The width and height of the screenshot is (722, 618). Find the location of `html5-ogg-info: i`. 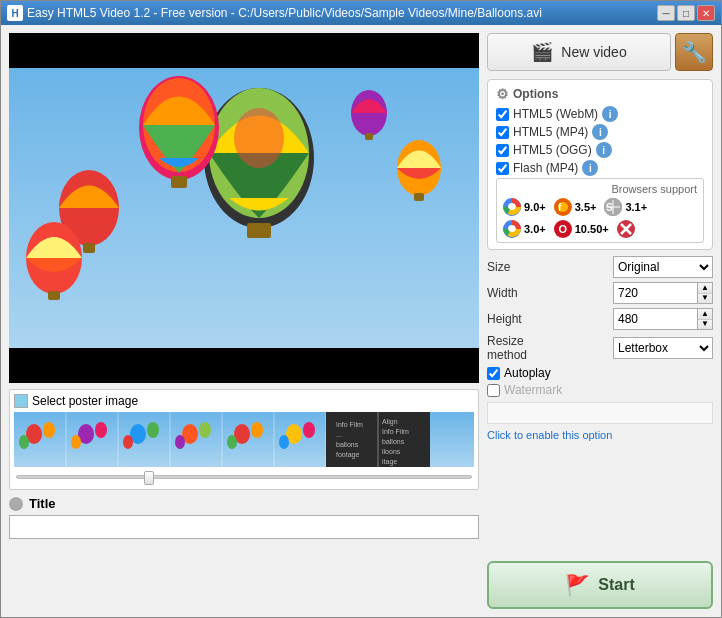

html5-ogg-info: i is located at coordinates (604, 150).